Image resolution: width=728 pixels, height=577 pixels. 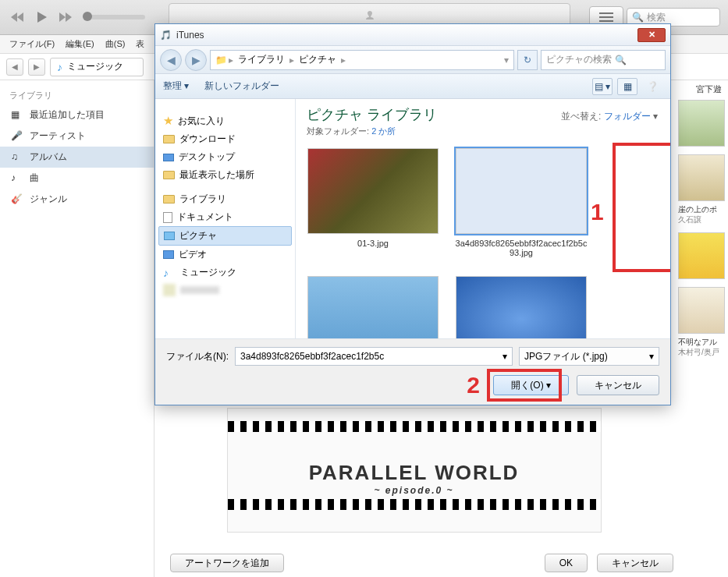 What do you see at coordinates (169, 254) in the screenshot?
I see `video-icon` at bounding box center [169, 254].